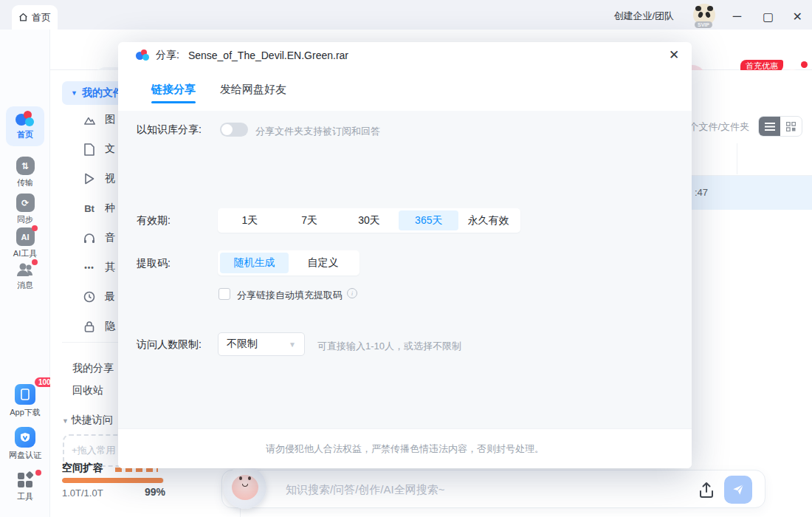  I want to click on tab-home: 首页, so click(35, 18).